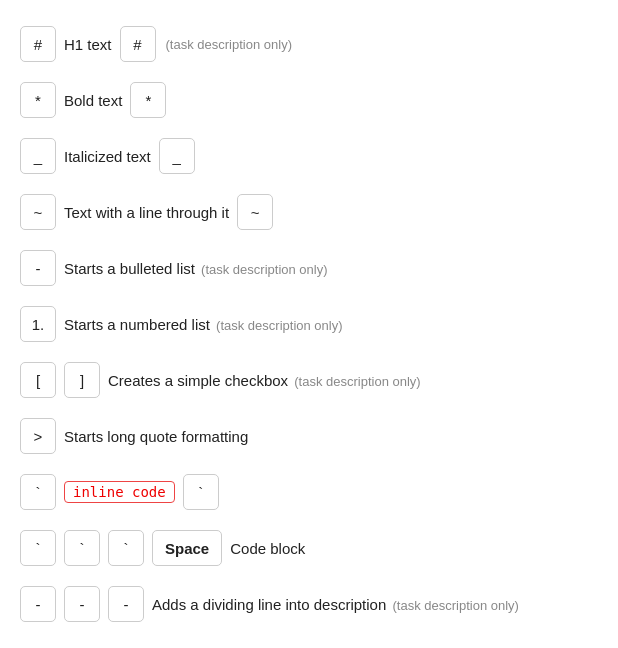  I want to click on row-italic: _ Italicized text _, so click(309, 156).